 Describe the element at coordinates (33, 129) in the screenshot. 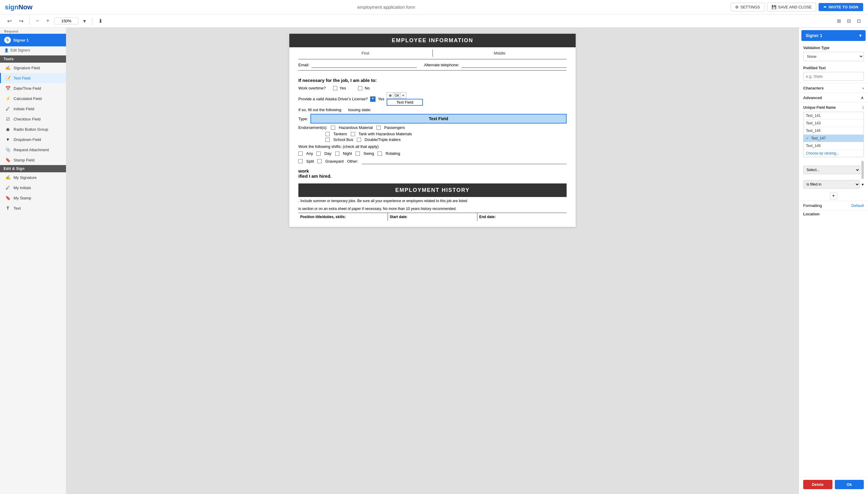

I see `sidebar-item-radio-button-group: ◉ Radio Button Group` at that location.